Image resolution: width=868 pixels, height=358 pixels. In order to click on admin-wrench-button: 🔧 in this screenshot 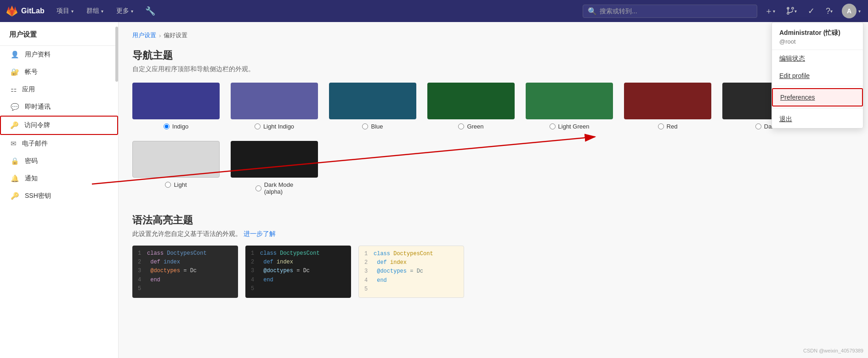, I will do `click(150, 11)`.